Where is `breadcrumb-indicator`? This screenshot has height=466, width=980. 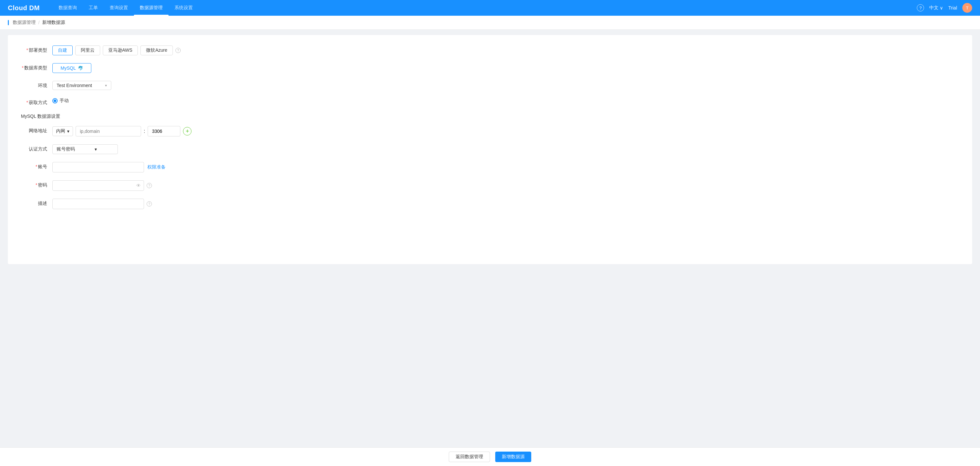
breadcrumb-indicator is located at coordinates (8, 22).